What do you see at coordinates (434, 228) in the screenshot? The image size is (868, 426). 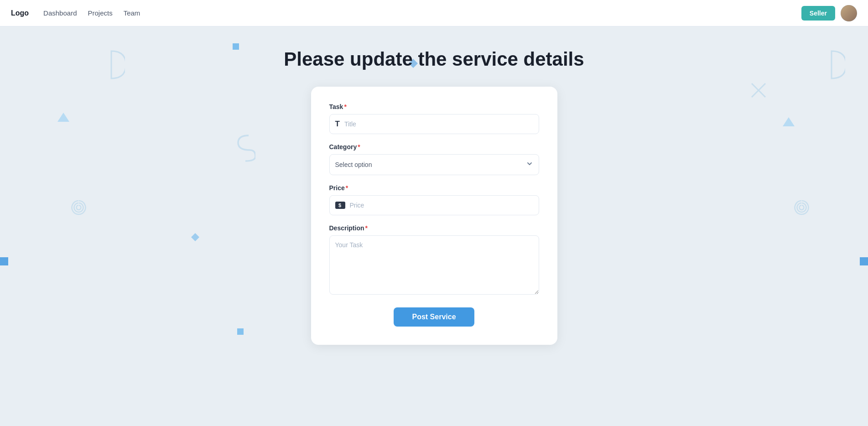 I see `description-label: Description*` at bounding box center [434, 228].